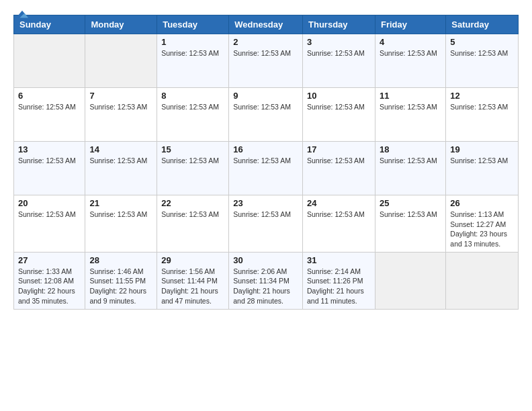  I want to click on day-number: 2, so click(266, 42).